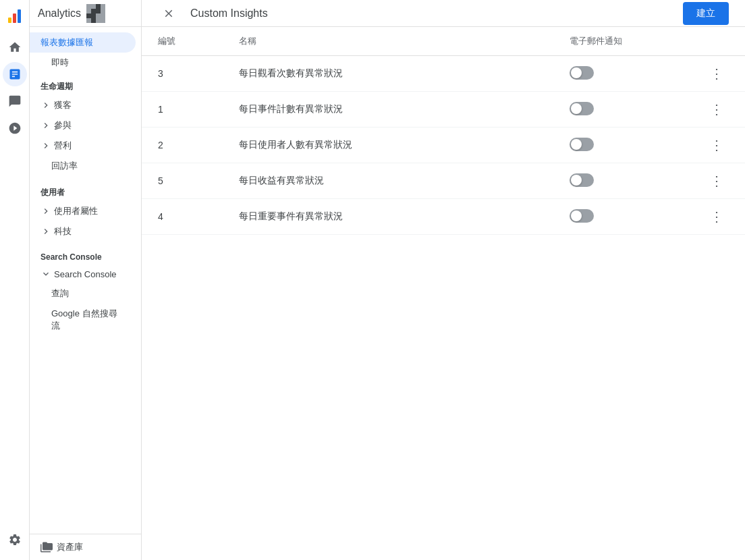 This screenshot has height=560, width=745. Describe the element at coordinates (82, 166) in the screenshot. I see `sidebar-item-retention: 回訪率` at that location.